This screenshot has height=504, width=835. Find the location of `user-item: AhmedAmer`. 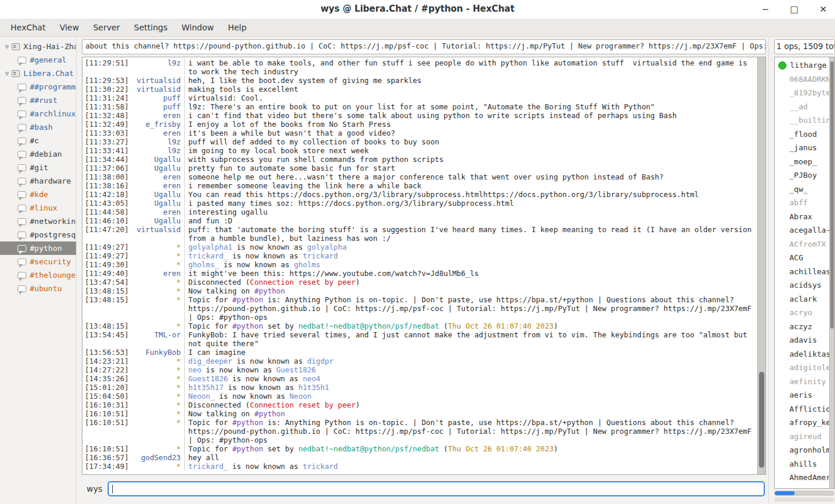

user-item: AhmedAmer is located at coordinates (802, 478).